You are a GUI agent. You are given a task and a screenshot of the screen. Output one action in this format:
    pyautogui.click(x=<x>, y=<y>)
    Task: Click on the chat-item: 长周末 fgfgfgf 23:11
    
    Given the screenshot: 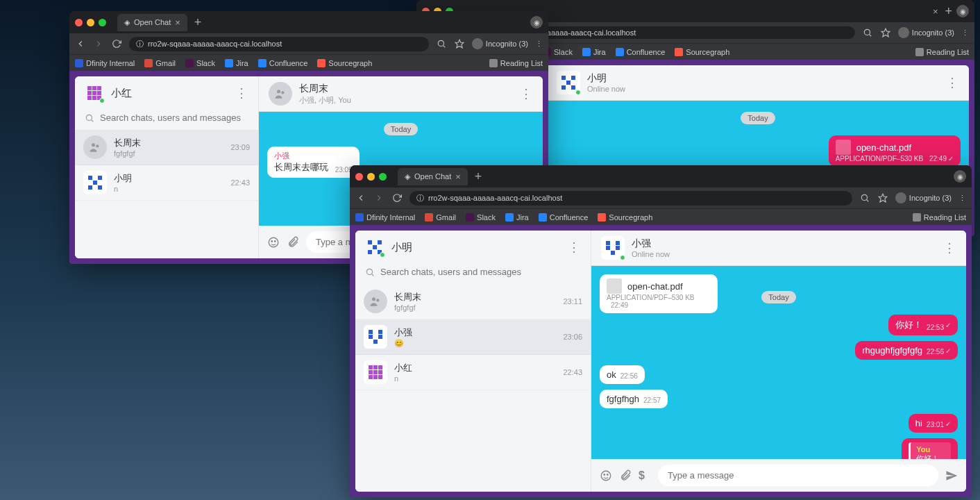 What is the action you would take?
    pyautogui.click(x=473, y=301)
    